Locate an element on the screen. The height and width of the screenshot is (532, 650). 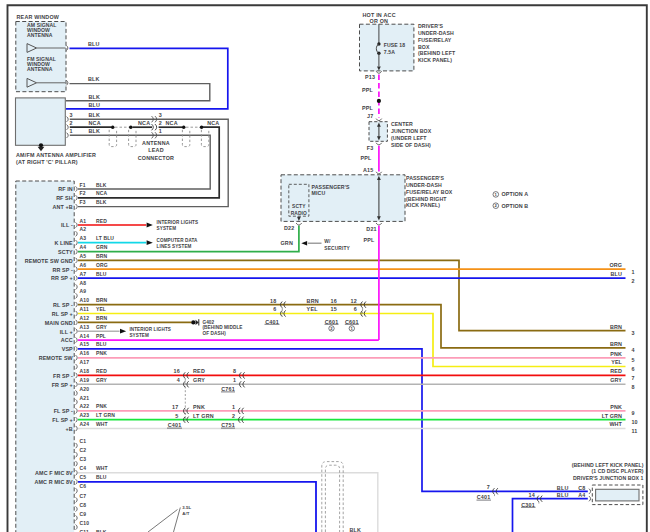
svg-text: COMPUTER DATA is located at coordinates (178, 240).